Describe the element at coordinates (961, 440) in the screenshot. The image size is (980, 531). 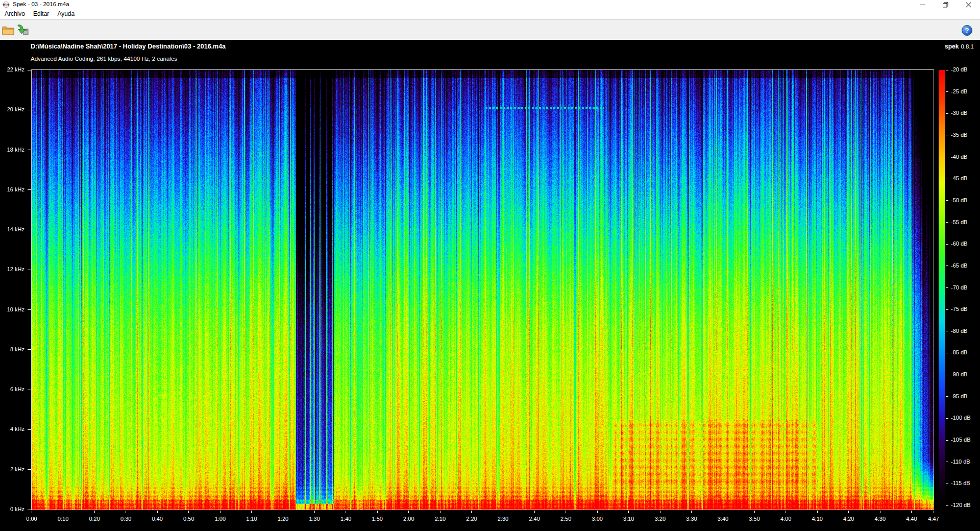
I see `db-label: -105 dB` at that location.